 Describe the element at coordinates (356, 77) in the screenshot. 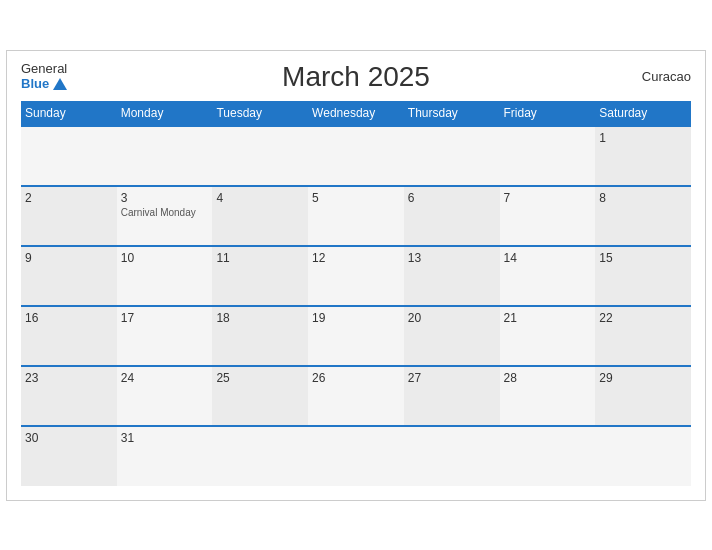

I see `calendar-title: March 2025` at that location.